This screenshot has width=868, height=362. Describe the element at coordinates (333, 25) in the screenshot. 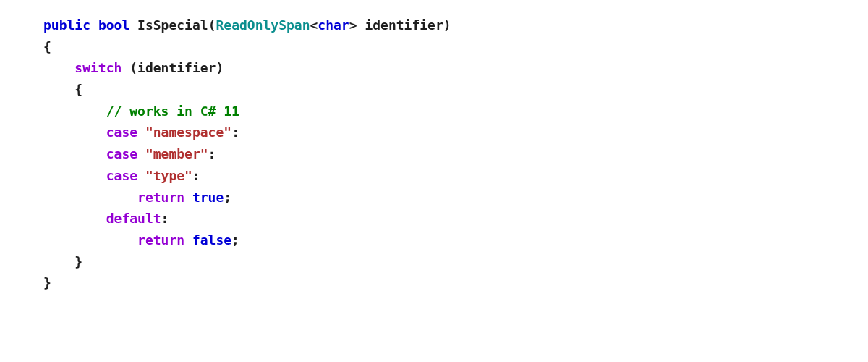

I see `keyword-char: char` at that location.